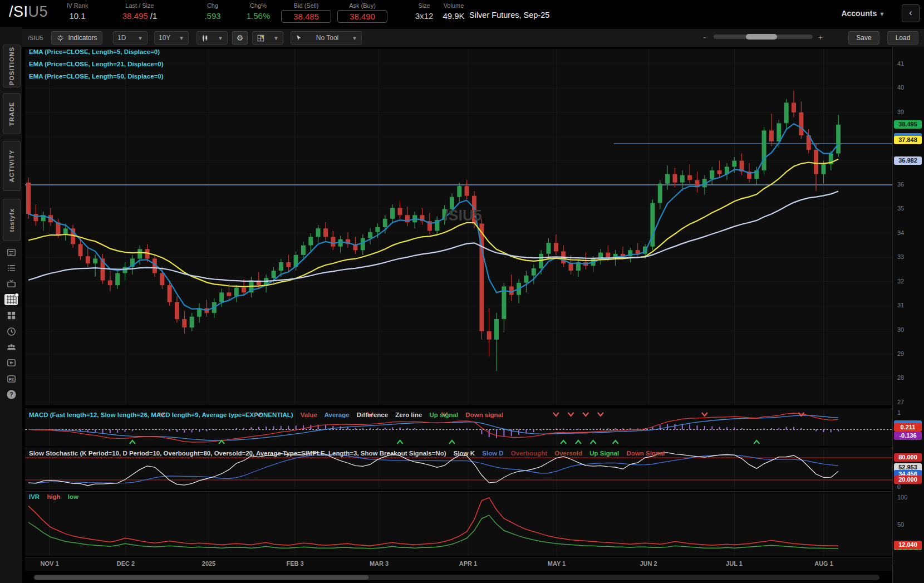 The image size is (924, 583). I want to click on dashboard-icon, so click(11, 315).